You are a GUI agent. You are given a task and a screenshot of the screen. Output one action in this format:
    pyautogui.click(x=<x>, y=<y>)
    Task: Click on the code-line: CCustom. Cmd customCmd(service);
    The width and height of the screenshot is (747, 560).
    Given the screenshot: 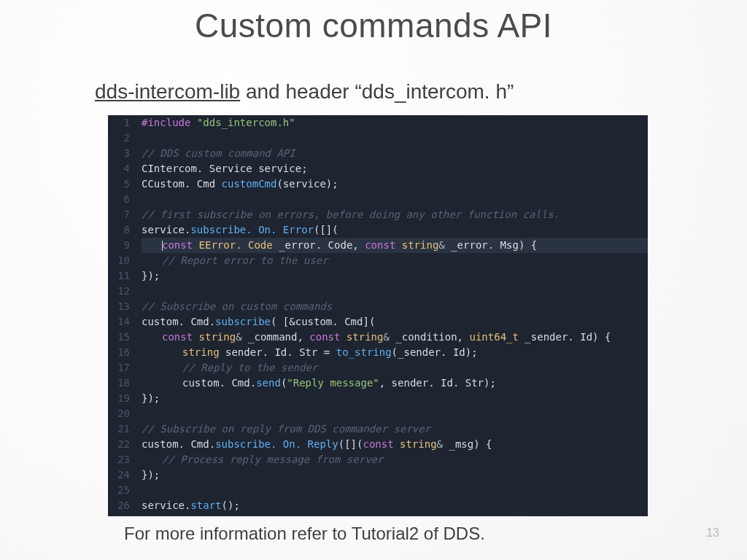 What is the action you would take?
    pyautogui.click(x=395, y=184)
    